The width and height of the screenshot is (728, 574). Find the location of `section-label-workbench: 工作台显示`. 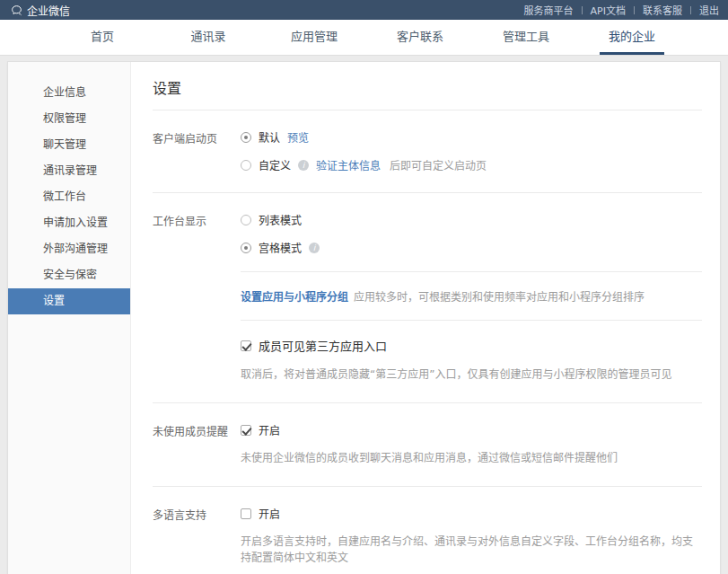

section-label-workbench: 工作台显示 is located at coordinates (197, 297).